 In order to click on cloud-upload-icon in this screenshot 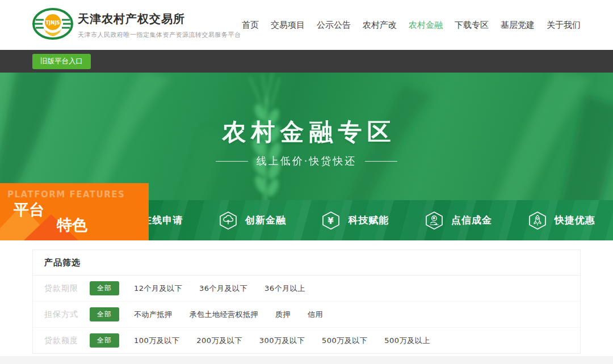, I will do `click(228, 221)`.